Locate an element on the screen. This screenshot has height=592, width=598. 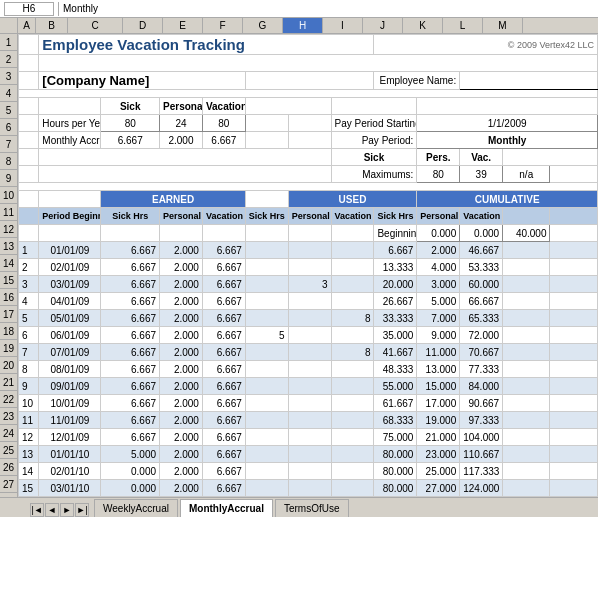
cell-a5 is located at coordinates (29, 106).